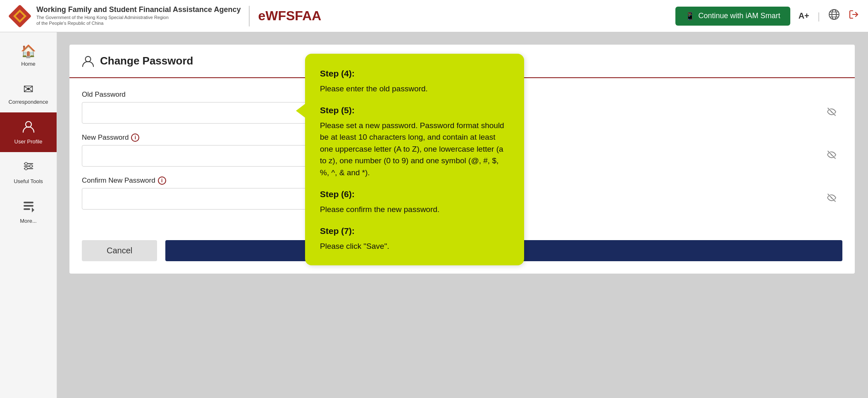 This screenshot has height=398, width=868. Describe the element at coordinates (28, 93) in the screenshot. I see `sidebar-item-correspondence: ✉ Correspondence` at that location.